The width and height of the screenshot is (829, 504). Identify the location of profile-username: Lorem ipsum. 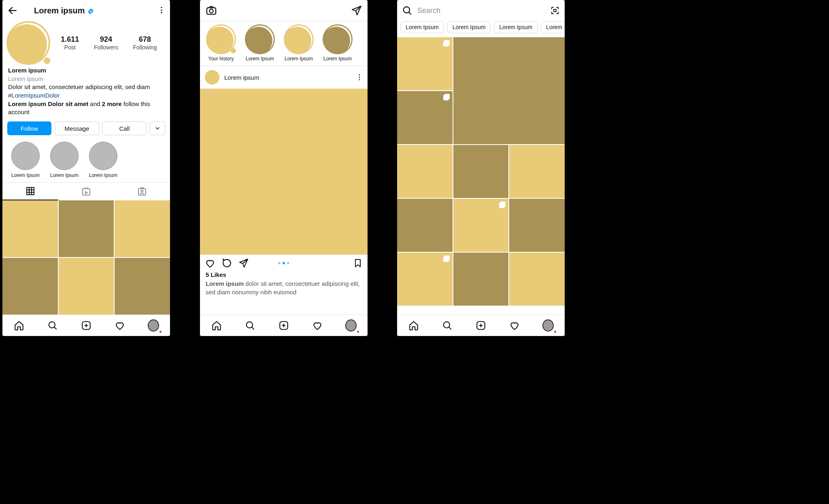
(60, 11).